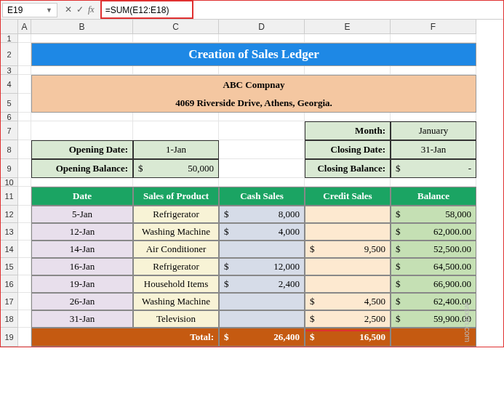 The image size is (504, 420). What do you see at coordinates (433, 196) in the screenshot?
I see `th-balance: Balance` at bounding box center [433, 196].